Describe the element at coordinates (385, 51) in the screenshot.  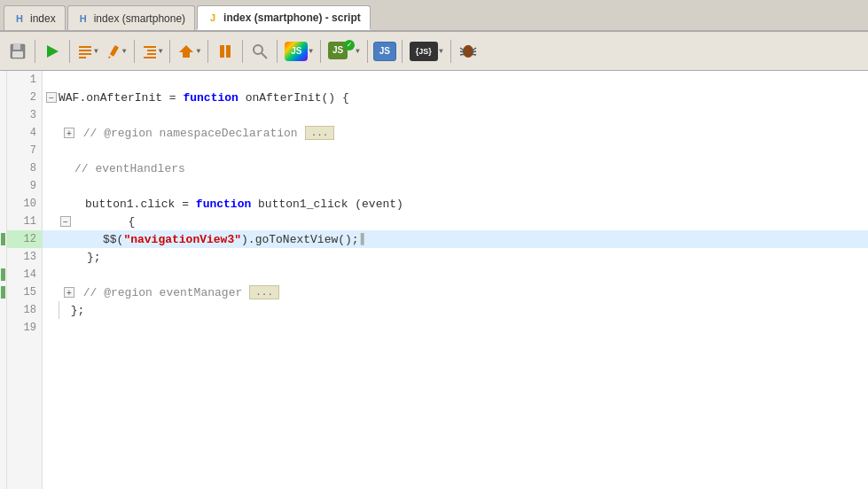
I see `js-blue-button: JS` at that location.